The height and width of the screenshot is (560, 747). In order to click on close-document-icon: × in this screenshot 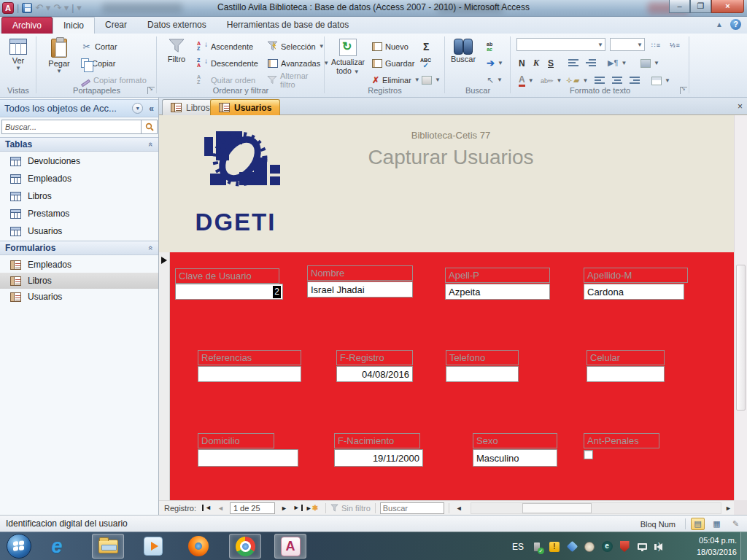, I will do `click(740, 106)`.